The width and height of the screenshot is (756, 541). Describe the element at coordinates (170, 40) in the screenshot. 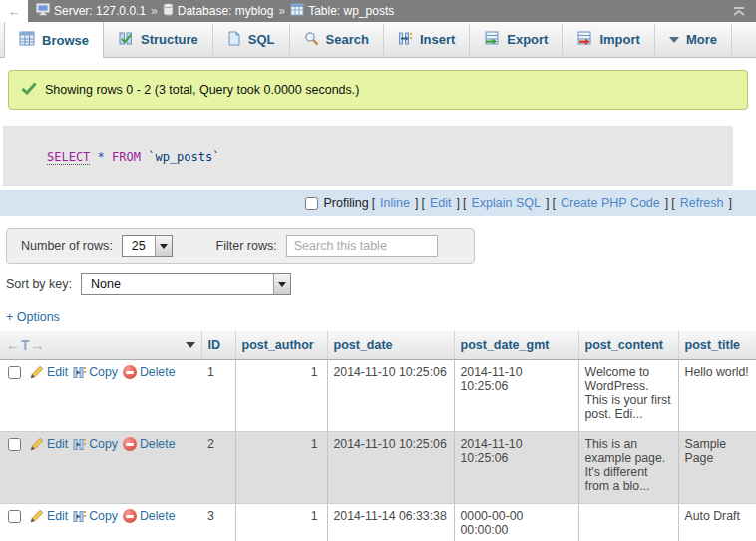

I see `tab-structure-label: Structure` at that location.